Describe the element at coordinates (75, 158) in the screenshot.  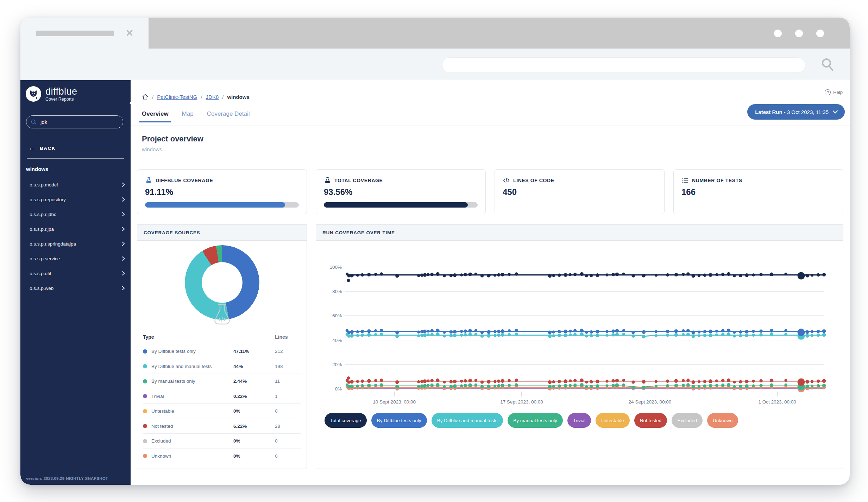
I see `sidebar-divider` at that location.